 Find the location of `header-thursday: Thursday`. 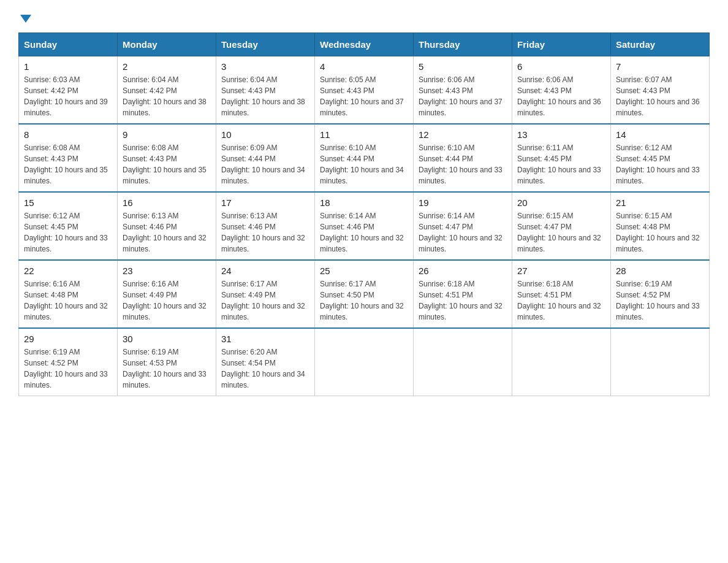

header-thursday: Thursday is located at coordinates (463, 45).